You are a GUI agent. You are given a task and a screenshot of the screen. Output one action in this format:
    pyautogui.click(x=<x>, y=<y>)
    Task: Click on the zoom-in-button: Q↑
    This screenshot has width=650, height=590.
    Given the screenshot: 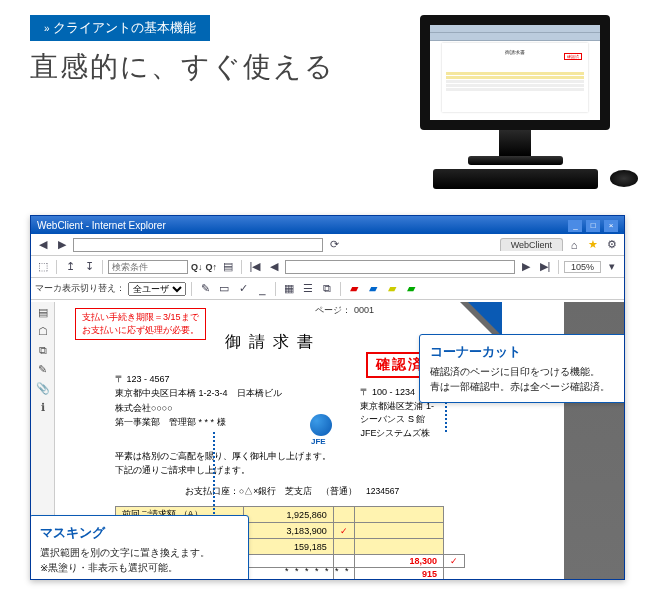 What is the action you would take?
    pyautogui.click(x=212, y=267)
    